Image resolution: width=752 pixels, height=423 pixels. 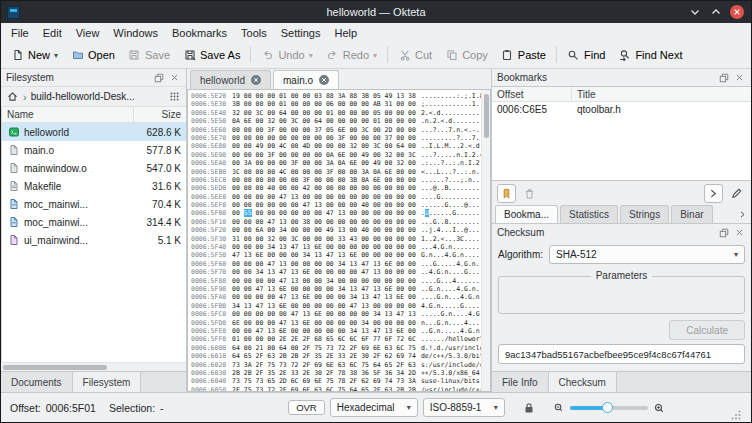 What do you see at coordinates (452, 180) in the screenshot?
I see `hex-chars: ......?...;.n...` at bounding box center [452, 180].